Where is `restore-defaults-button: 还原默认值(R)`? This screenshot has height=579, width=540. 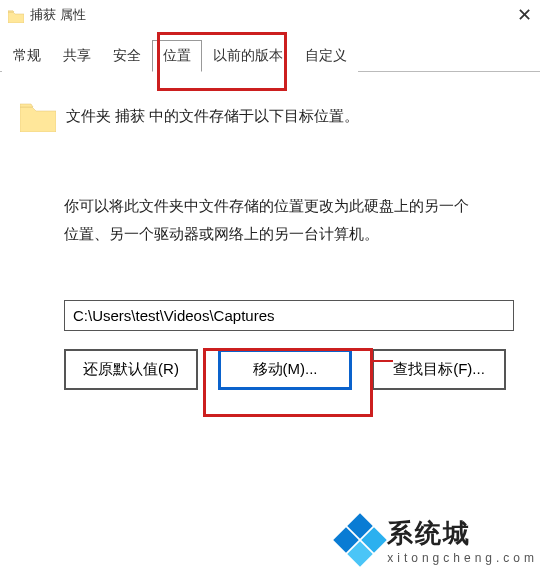 restore-defaults-button: 还原默认值(R) is located at coordinates (131, 370).